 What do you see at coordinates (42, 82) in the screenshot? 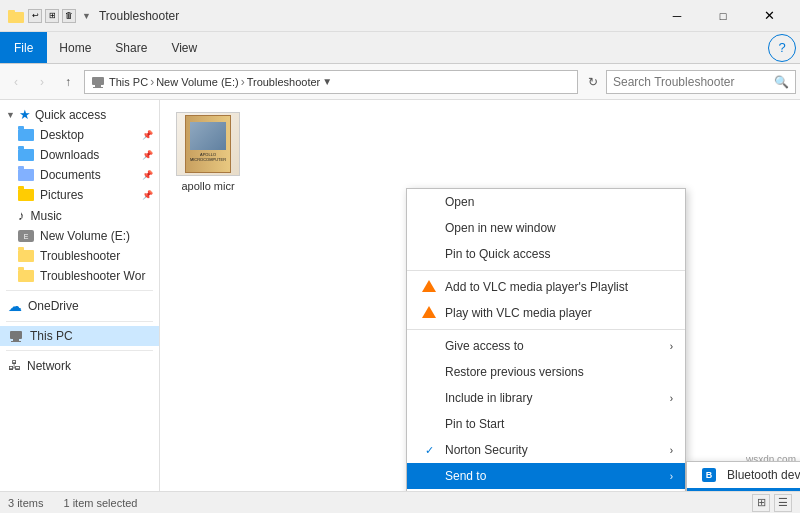
I see `forward-button: ›` at bounding box center [42, 82].